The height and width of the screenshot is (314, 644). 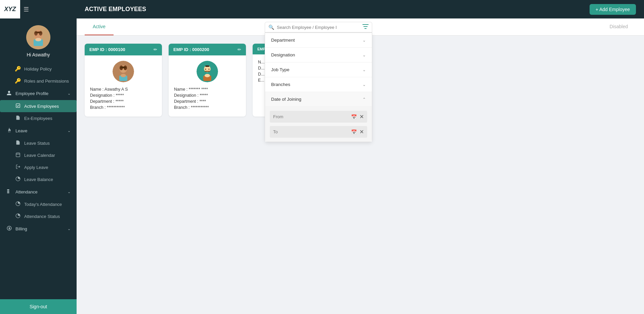 What do you see at coordinates (207, 101) in the screenshot?
I see `emp-department: Department : ****` at bounding box center [207, 101].